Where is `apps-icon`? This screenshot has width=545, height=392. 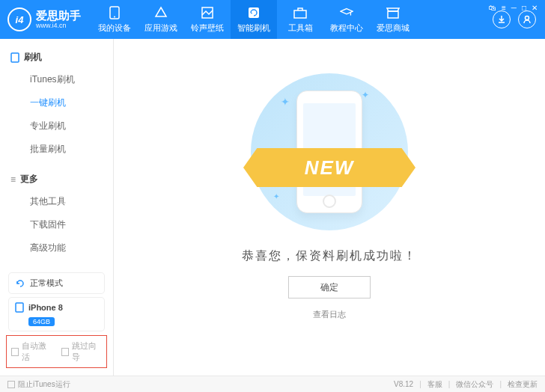 apps-icon is located at coordinates (161, 13).